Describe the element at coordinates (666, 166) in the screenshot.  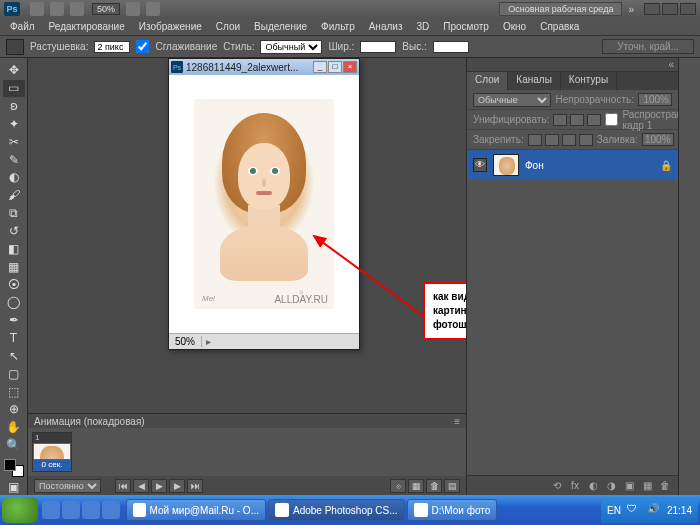
I see `lock-icon: 🔒` at that location.